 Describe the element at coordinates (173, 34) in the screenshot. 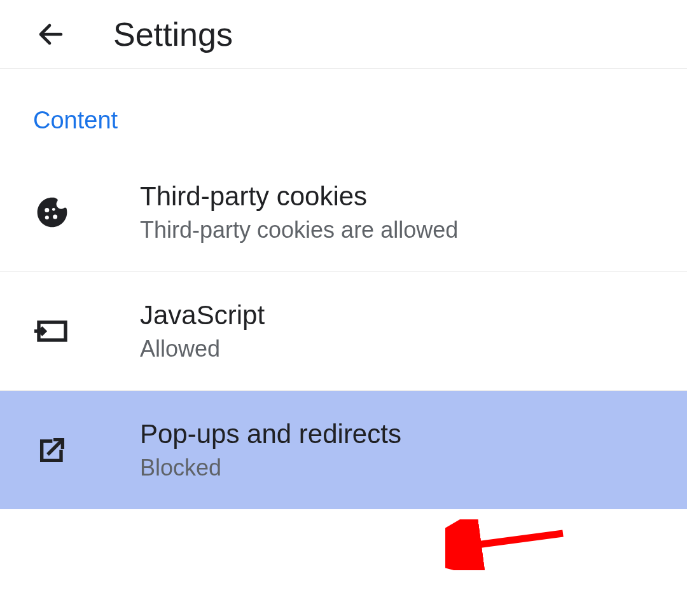

I see `page-title: Settings` at that location.